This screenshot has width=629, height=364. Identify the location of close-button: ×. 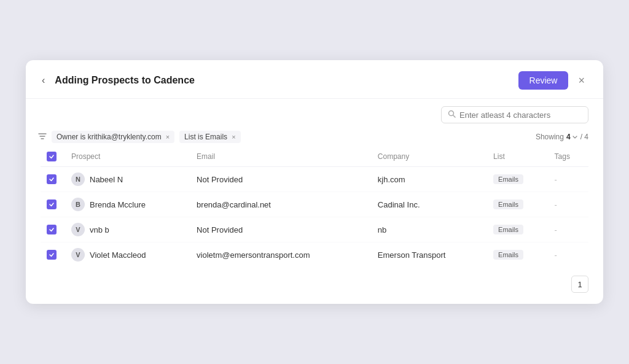
(581, 81).